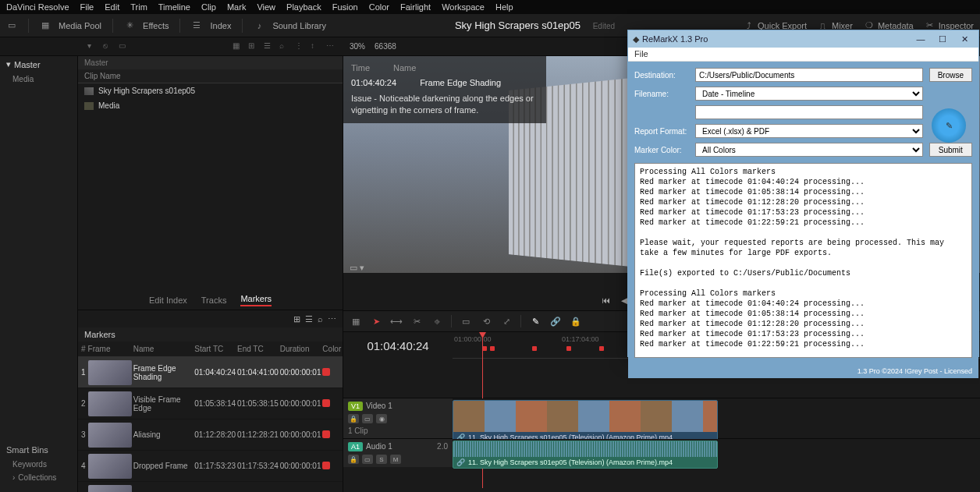 The image size is (980, 492). What do you see at coordinates (108, 47) in the screenshot?
I see `link-icon: ⎋` at bounding box center [108, 47].